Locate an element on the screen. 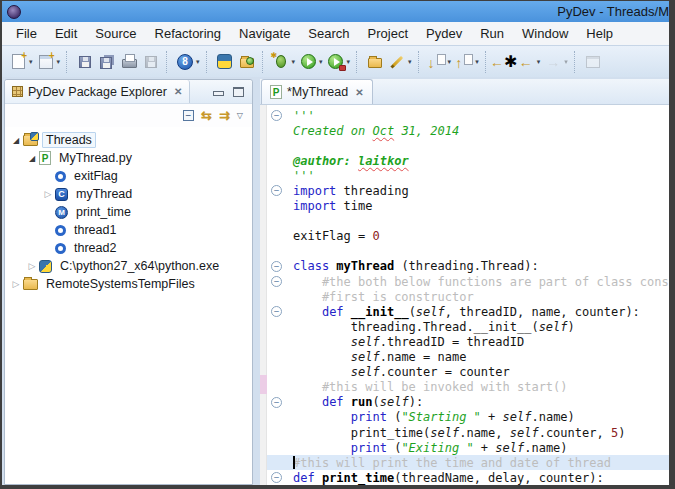 This screenshot has width=675, height=489. toolbar-button-previous-annotation: ↑▾ is located at coordinates (467, 62).